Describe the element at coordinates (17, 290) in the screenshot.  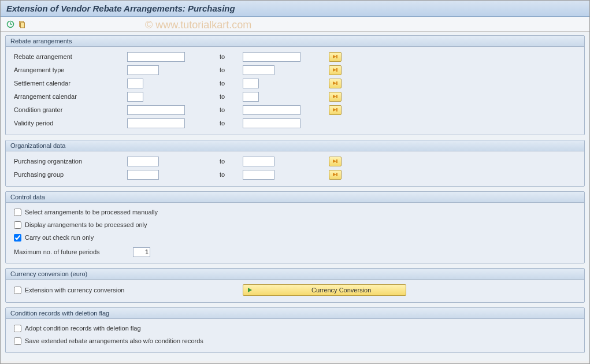
I see `currency-conversion-checkbox` at that location.